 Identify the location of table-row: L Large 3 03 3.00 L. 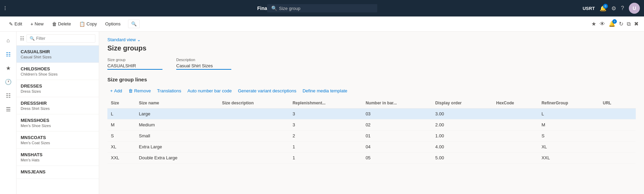
(372, 114).